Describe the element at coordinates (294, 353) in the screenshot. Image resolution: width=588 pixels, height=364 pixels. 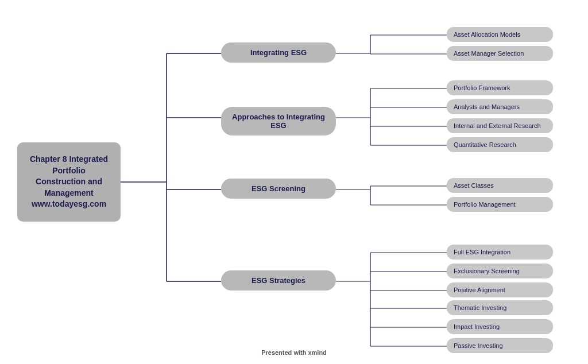
I see `footer: Presented with xmind` at that location.